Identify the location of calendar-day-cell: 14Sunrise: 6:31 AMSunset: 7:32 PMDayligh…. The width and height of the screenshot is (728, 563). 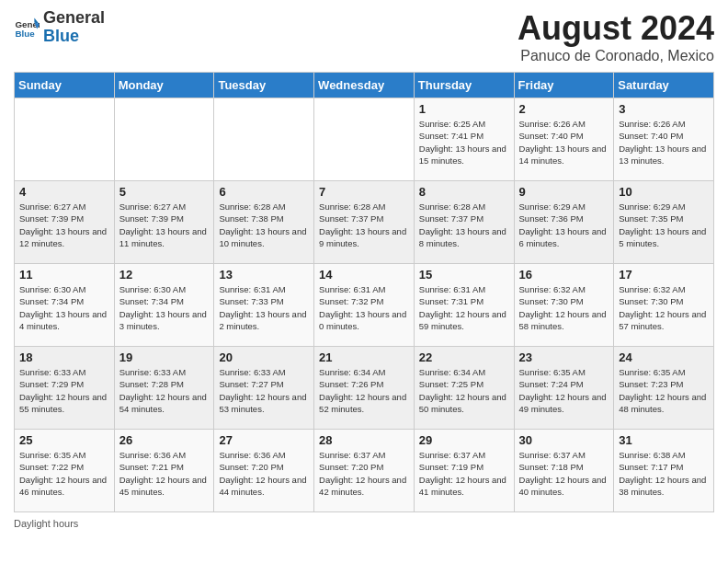
(364, 305).